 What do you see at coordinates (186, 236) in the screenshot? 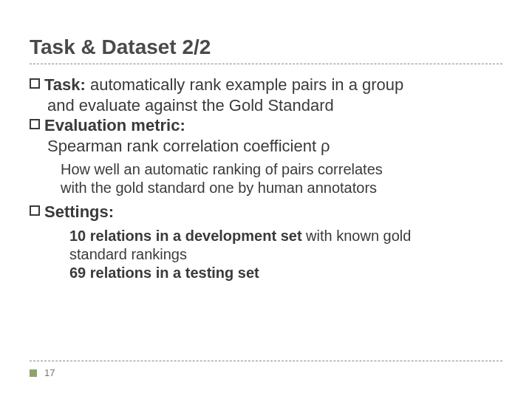
I see `settings-1a: 10 relations in a development set` at bounding box center [186, 236].